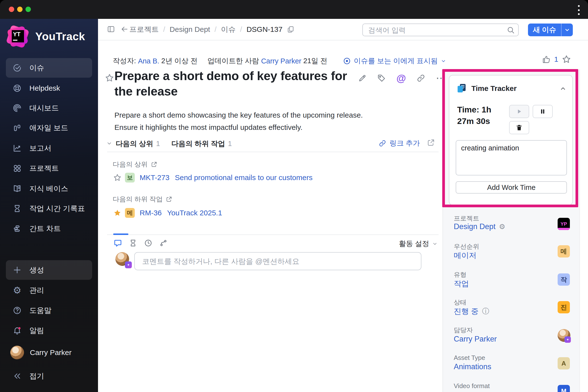 Image resolution: width=588 pixels, height=392 pixels. I want to click on copy-id-icon, so click(290, 30).